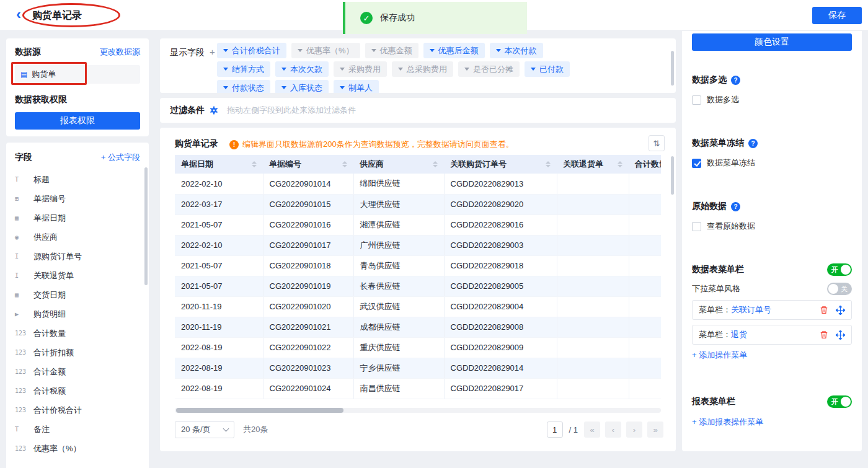 The image size is (868, 468). Describe the element at coordinates (454, 51) in the screenshot. I see `display-field-chip: 优惠后金额` at that location.